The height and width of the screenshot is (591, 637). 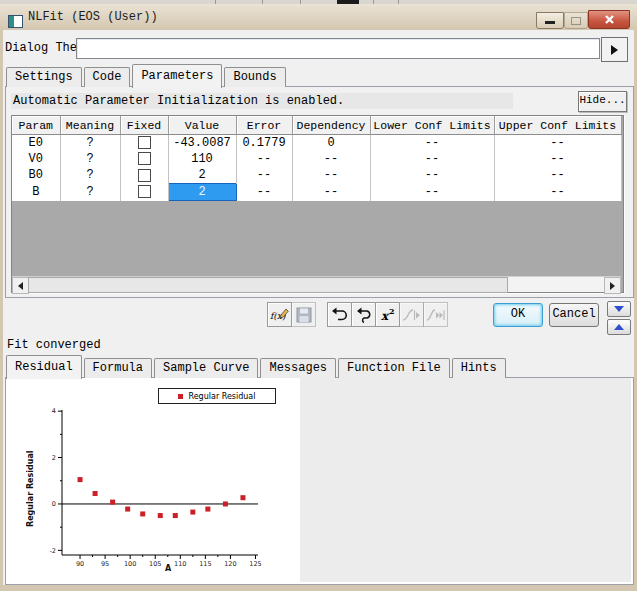 What do you see at coordinates (36, 192) in the screenshot?
I see `cell-param: B` at bounding box center [36, 192].